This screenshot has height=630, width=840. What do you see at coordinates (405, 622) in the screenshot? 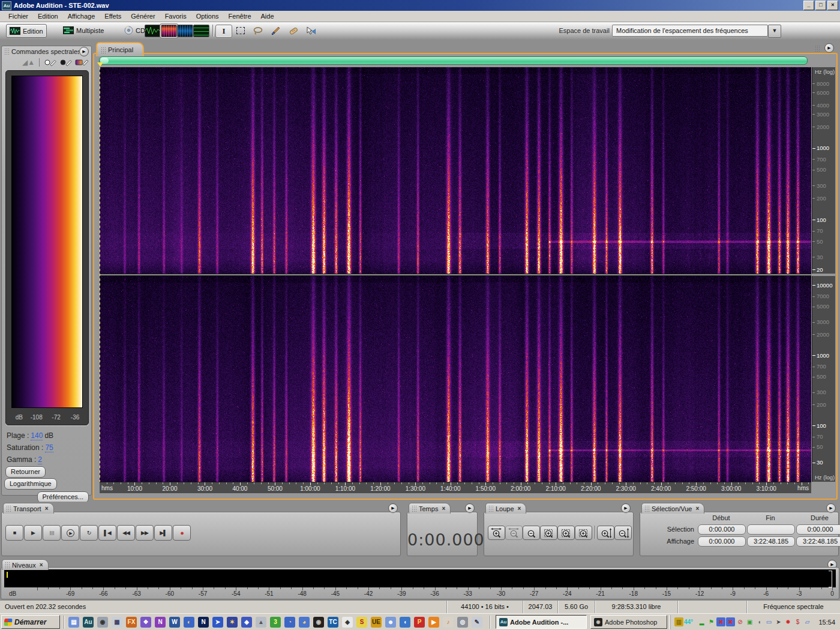
I see `opera-icon: ◖` at bounding box center [405, 622].